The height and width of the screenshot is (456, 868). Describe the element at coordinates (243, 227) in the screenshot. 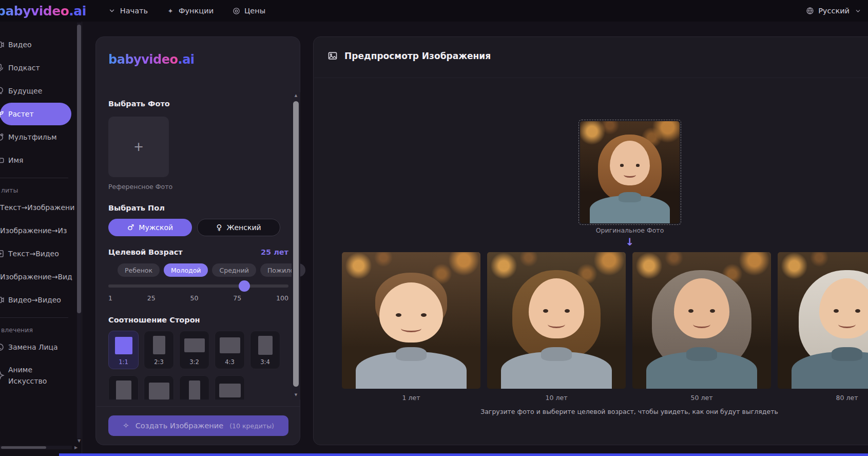

I see `gender-female-label: Женский` at that location.